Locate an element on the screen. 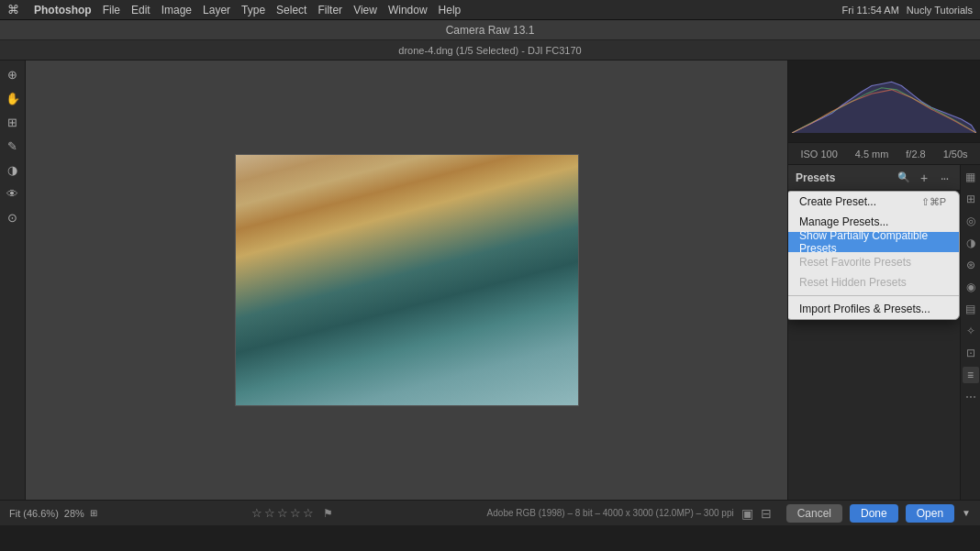 This screenshot has height=551, width=980. star-2: ☆ is located at coordinates (270, 513).